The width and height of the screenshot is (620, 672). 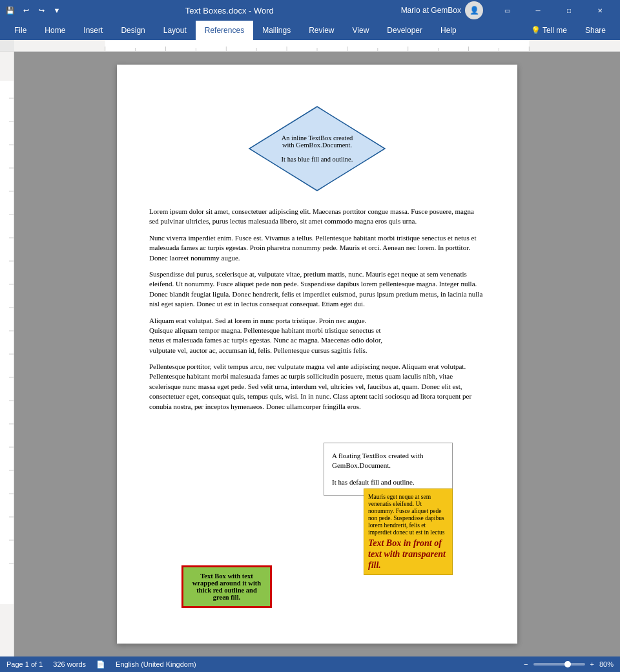 What do you see at coordinates (317, 217) in the screenshot?
I see `paragraph-1: Lorem ipsum dolor sit amet, consectetuer…` at bounding box center [317, 217].